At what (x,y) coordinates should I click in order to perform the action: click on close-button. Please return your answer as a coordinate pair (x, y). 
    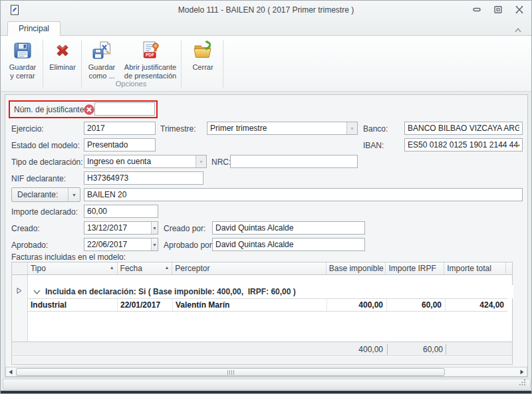
    Looking at the image, I should click on (519, 9).